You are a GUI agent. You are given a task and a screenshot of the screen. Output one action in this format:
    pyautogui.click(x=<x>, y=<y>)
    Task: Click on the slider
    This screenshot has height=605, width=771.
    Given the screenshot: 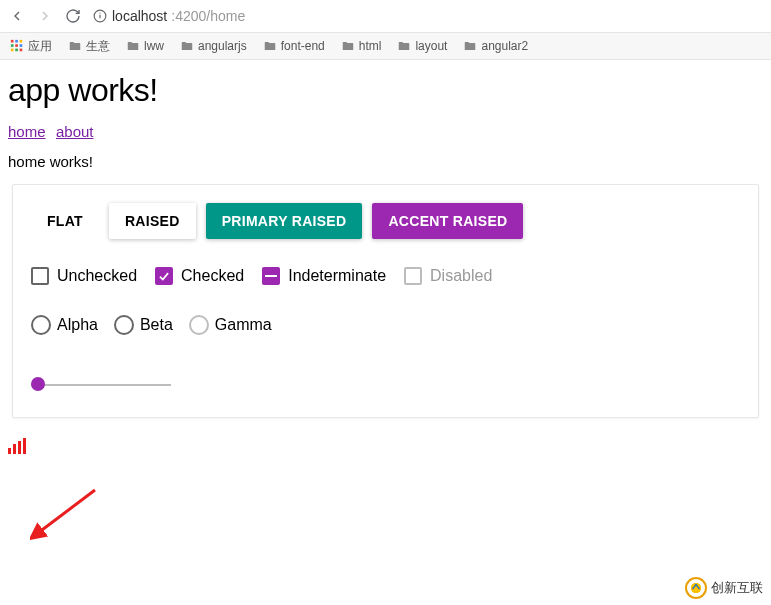 What is the action you would take?
    pyautogui.click(x=101, y=385)
    